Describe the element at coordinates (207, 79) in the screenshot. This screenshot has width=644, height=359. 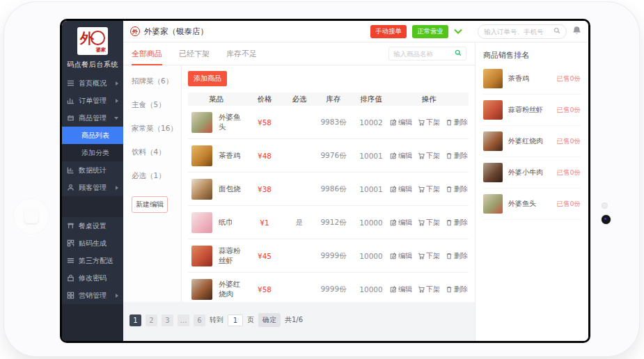
I see `add-goods-button: 添加商品` at that location.